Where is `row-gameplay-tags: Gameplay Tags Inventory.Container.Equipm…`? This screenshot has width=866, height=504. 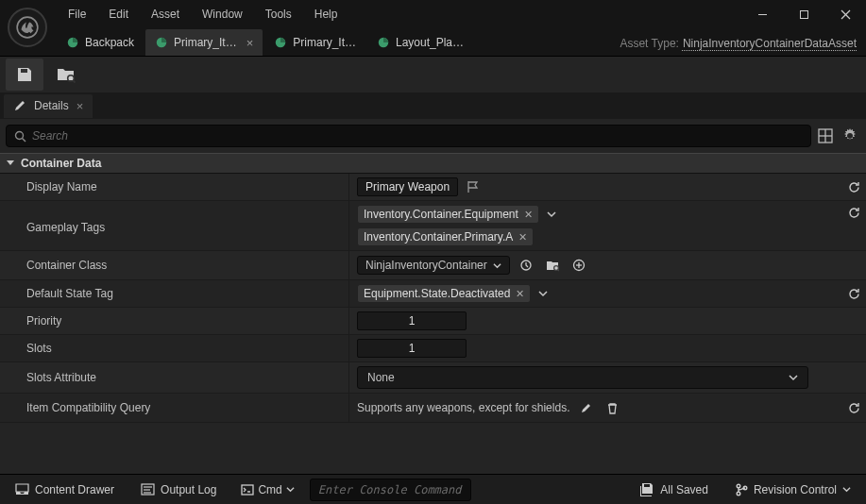
row-gameplay-tags: Gameplay Tags Inventory.Container.Equipm… is located at coordinates (433, 227).